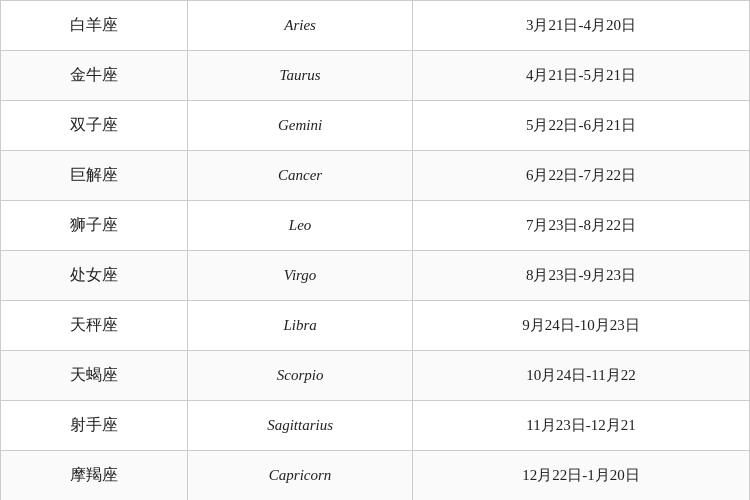  What do you see at coordinates (94, 176) in the screenshot?
I see `chinese-name: 巨解座` at bounding box center [94, 176].